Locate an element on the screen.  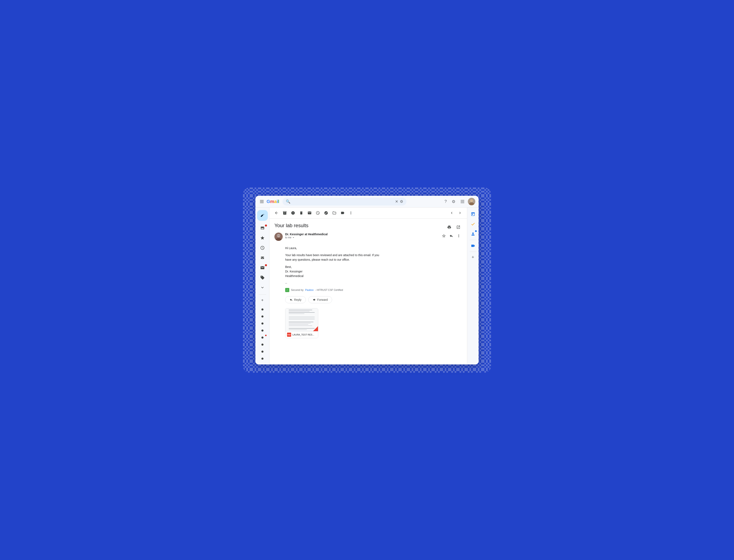
reply-forward-buttons: Reply Forward is located at coordinates (374, 300).